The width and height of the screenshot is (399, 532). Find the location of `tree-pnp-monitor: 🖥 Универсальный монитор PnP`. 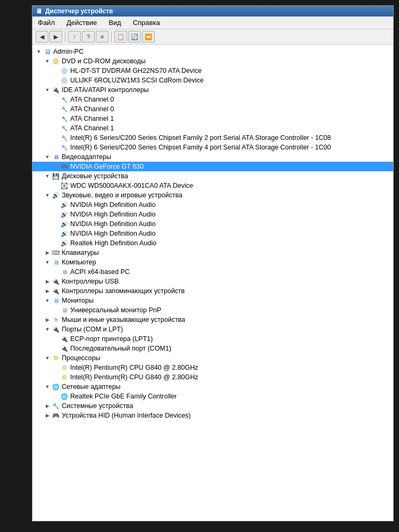

tree-pnp-monitor: 🖥 Универсальный монитор PnP is located at coordinates (213, 310).